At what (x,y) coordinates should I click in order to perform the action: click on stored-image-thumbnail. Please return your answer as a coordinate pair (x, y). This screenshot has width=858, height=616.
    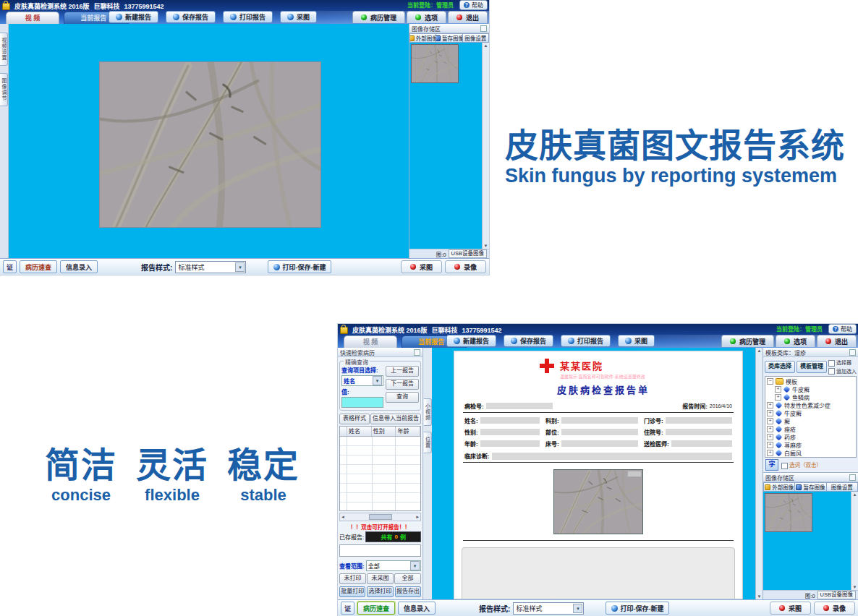
    Looking at the image, I should click on (435, 64).